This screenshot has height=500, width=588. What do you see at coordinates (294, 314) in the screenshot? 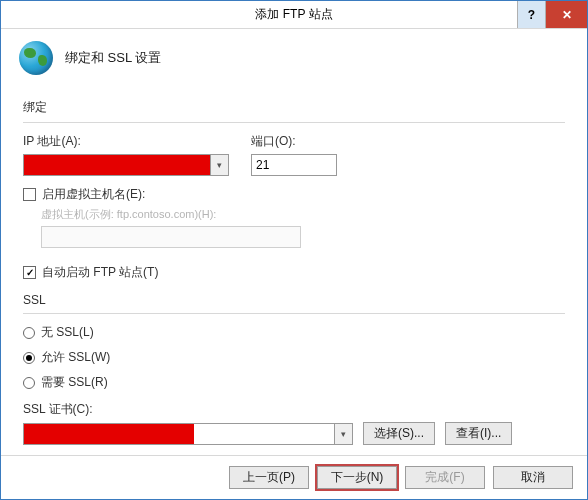
I see `ssl-divider` at bounding box center [294, 314].